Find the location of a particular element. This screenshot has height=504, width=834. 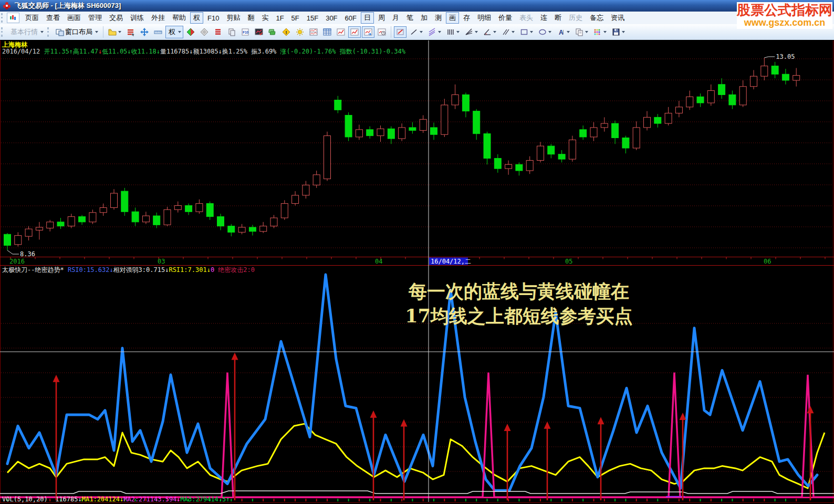

line-icon is located at coordinates (414, 32).